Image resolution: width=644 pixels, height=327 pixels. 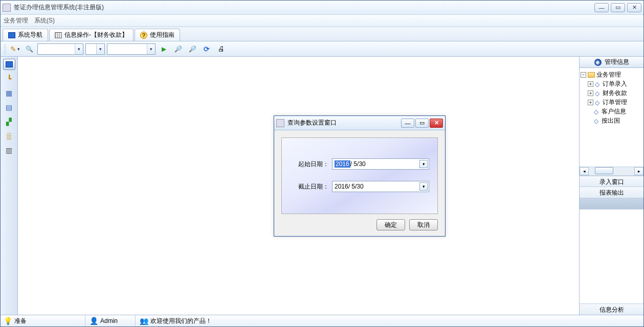 I want to click on dialog-minimize-button: —, so click(x=408, y=123).